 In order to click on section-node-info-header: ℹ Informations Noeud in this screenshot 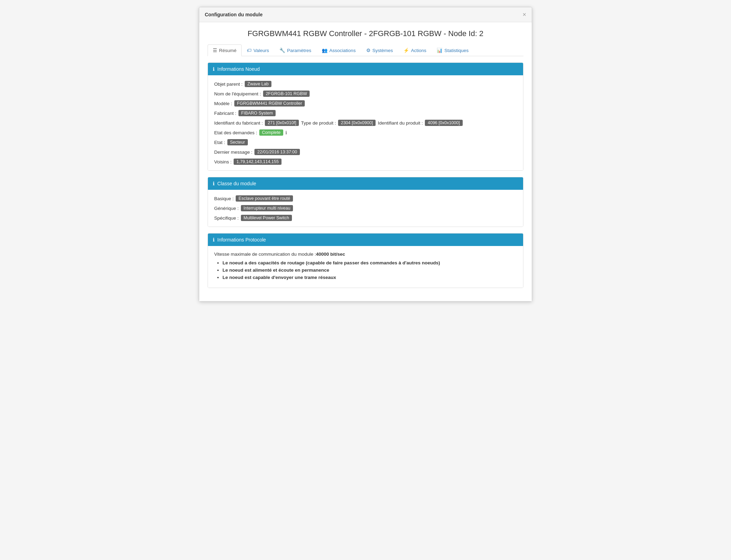, I will do `click(366, 69)`.